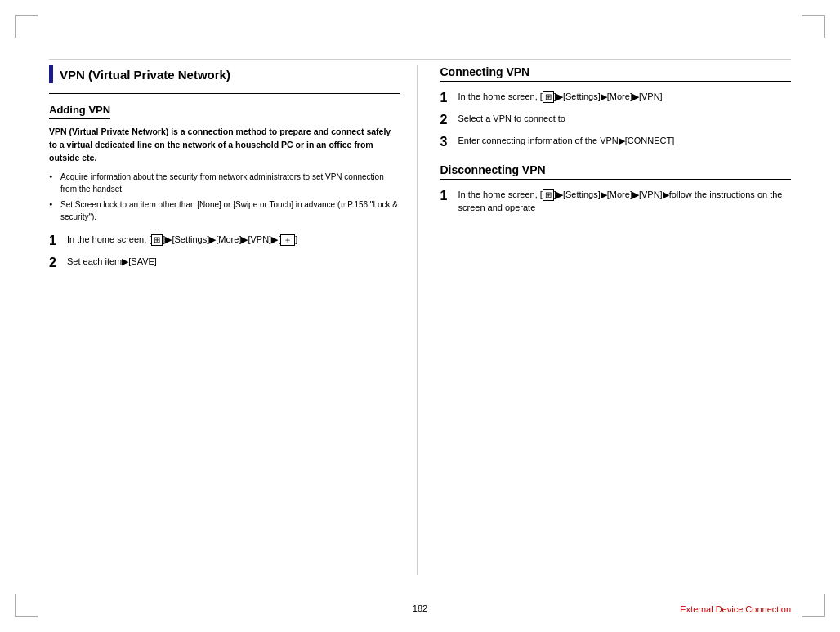 The width and height of the screenshot is (840, 632). Describe the element at coordinates (447, 196) in the screenshot. I see `disconnect-step-number-1: 1` at that location.